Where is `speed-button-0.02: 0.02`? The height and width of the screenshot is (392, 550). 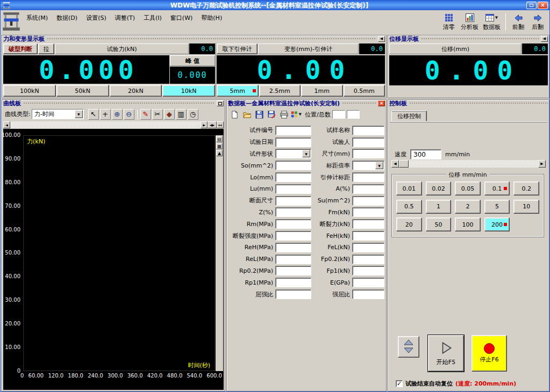
speed-button-0.02: 0.02 is located at coordinates (439, 188).